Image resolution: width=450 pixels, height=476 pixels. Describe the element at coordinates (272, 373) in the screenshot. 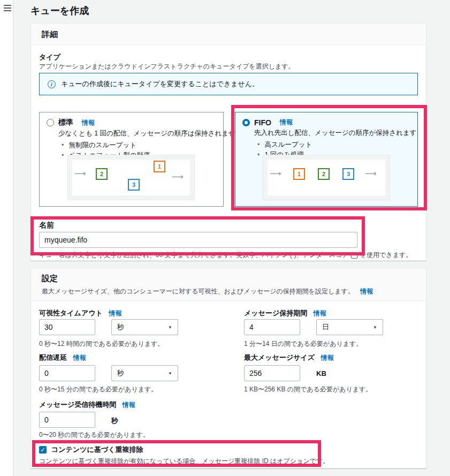

I see `max-message-size-input` at that location.